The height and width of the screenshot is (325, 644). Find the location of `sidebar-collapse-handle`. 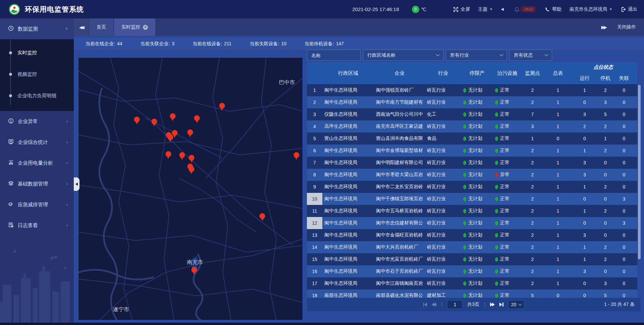

sidebar-collapse-handle is located at coordinates (76, 184).